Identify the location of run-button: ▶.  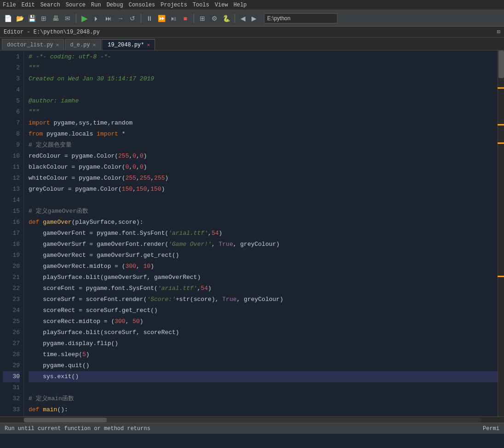
(85, 18).